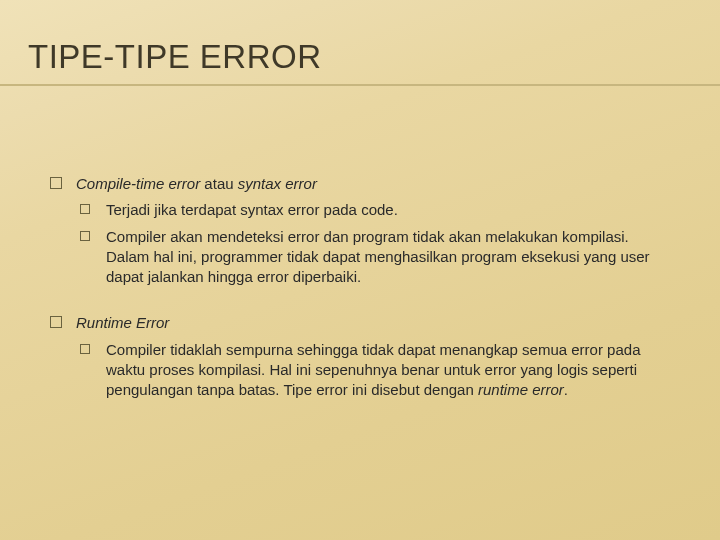 Image resolution: width=720 pixels, height=540 pixels. I want to click on list-item: Compiler akan mendeteksi error dan progr…, so click(375, 258).